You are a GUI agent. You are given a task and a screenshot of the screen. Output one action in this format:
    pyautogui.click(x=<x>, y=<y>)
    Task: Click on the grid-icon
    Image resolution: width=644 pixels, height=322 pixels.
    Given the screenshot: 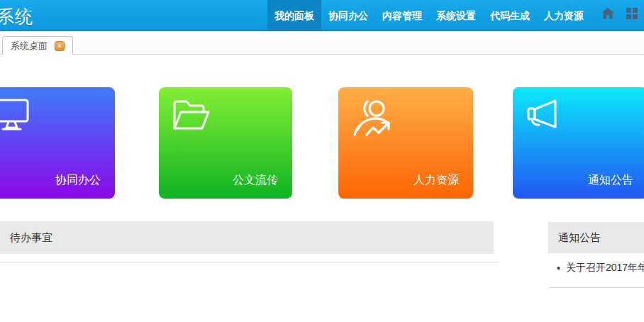 What is the action you would take?
    pyautogui.click(x=632, y=15)
    